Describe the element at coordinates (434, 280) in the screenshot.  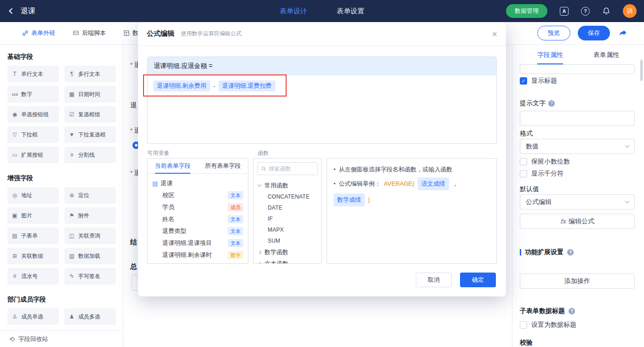
I see `cancel-button: 取消` at that location.